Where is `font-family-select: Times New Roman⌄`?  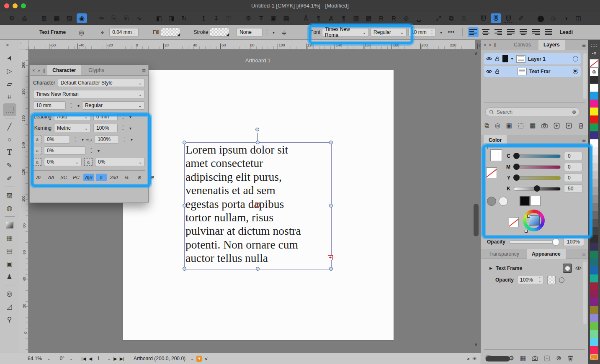
font-family-select: Times New Roman⌄ is located at coordinates (89, 94).